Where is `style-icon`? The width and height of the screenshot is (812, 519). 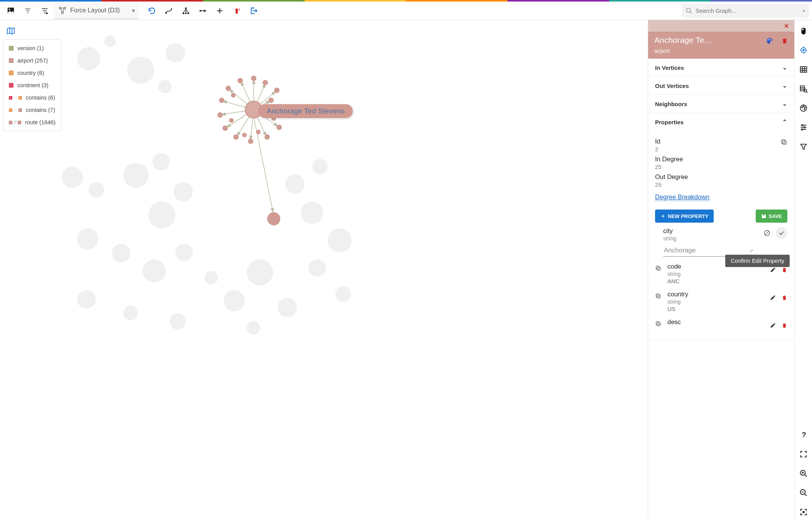 style-icon is located at coordinates (804, 108).